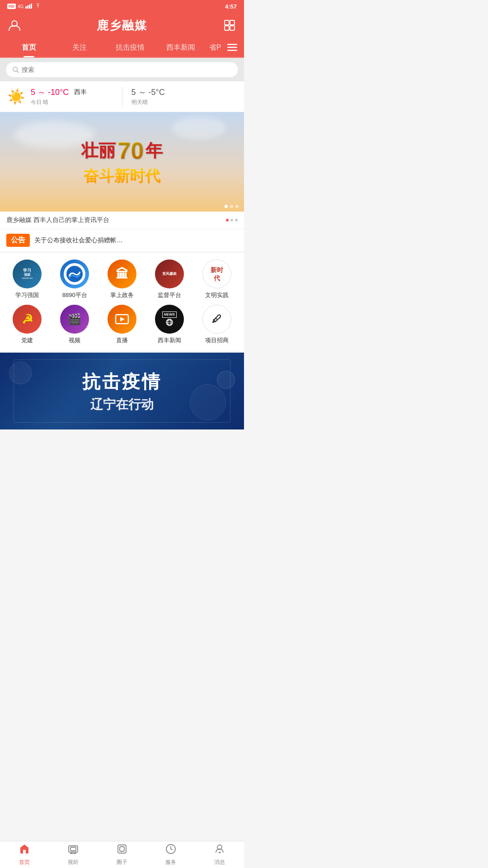 This screenshot has width=488, height=868. Describe the element at coordinates (27, 319) in the screenshot. I see `dangzian-icon: ☭` at that location.